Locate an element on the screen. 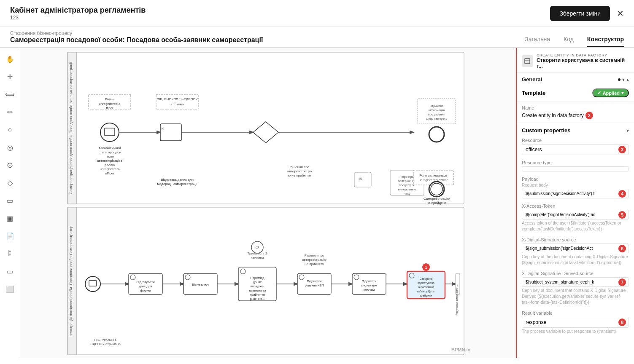 This screenshot has width=634, height=364. svg-text: рішення... is located at coordinates (257, 299).